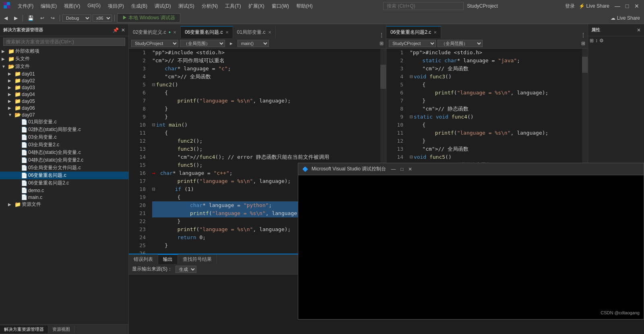  What do you see at coordinates (396, 133) in the screenshot?
I see `line-number: 11` at bounding box center [396, 133].